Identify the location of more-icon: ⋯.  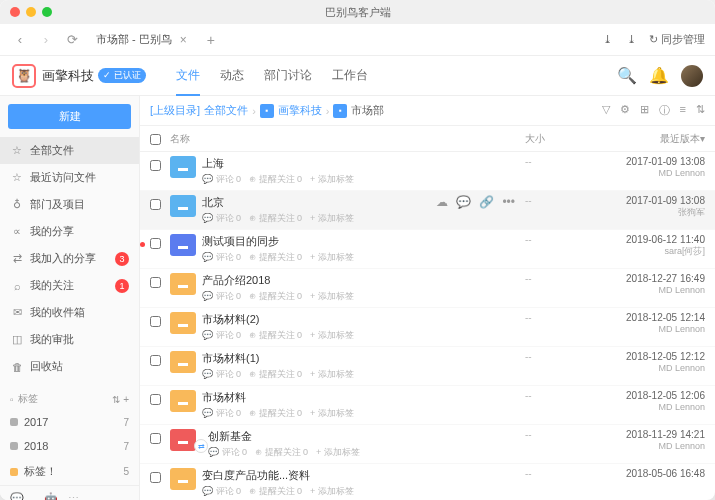
(74, 496).